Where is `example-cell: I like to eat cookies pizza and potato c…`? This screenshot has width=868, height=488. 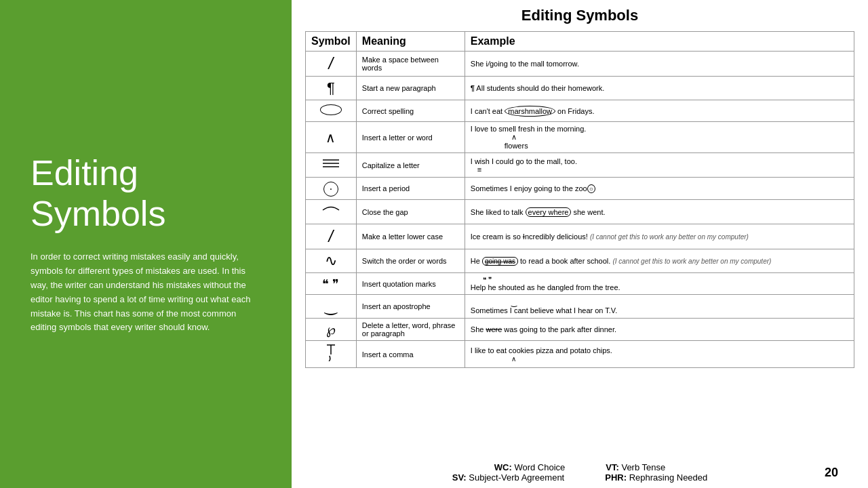 example-cell: I like to eat cookies pizza and potato c… is located at coordinates (659, 354).